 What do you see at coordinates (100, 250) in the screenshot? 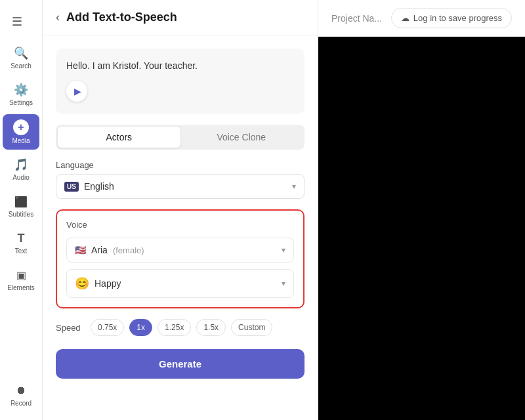
I see `voice-name: Aria` at bounding box center [100, 250].